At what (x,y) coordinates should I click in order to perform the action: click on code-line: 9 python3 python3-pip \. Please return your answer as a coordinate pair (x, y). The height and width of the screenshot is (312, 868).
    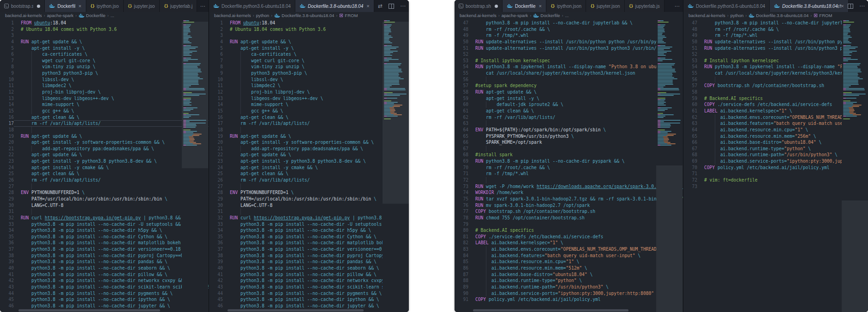
    Looking at the image, I should click on (309, 73).